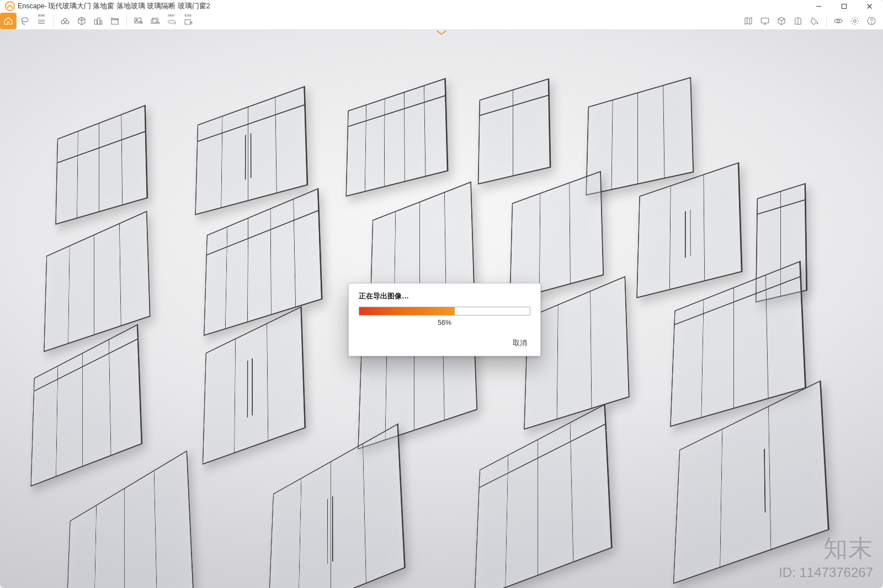 This screenshot has height=588, width=883. What do you see at coordinates (815, 21) in the screenshot?
I see `paint-bucket-button` at bounding box center [815, 21].